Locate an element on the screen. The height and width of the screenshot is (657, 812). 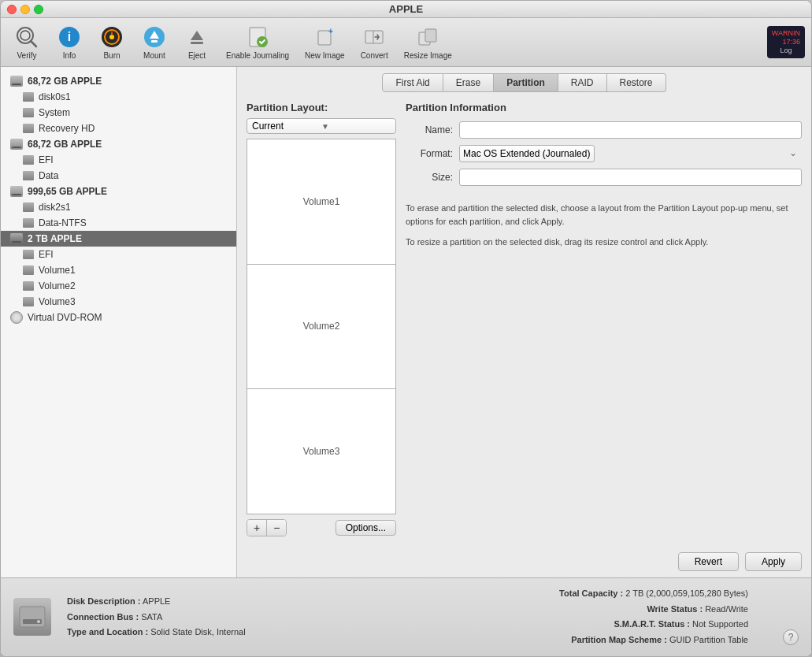
close-button is located at coordinates (12, 9).